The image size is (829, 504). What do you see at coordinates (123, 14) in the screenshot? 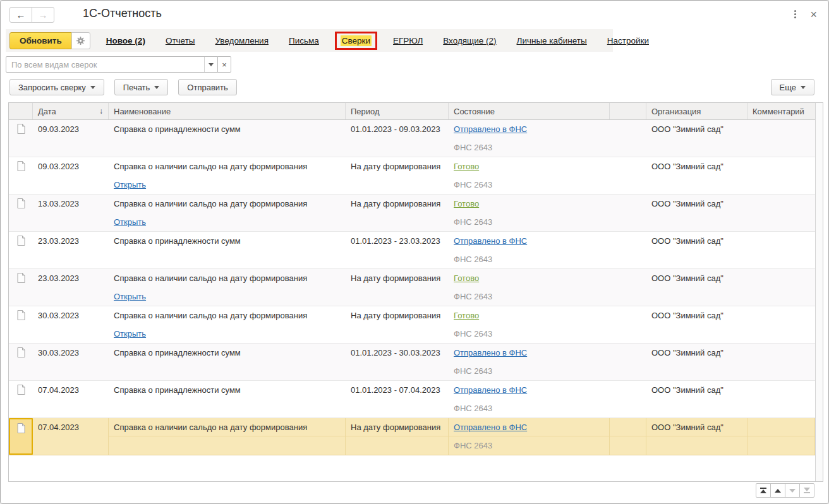
I see `page-title: 1С-Отчетность` at bounding box center [123, 14].